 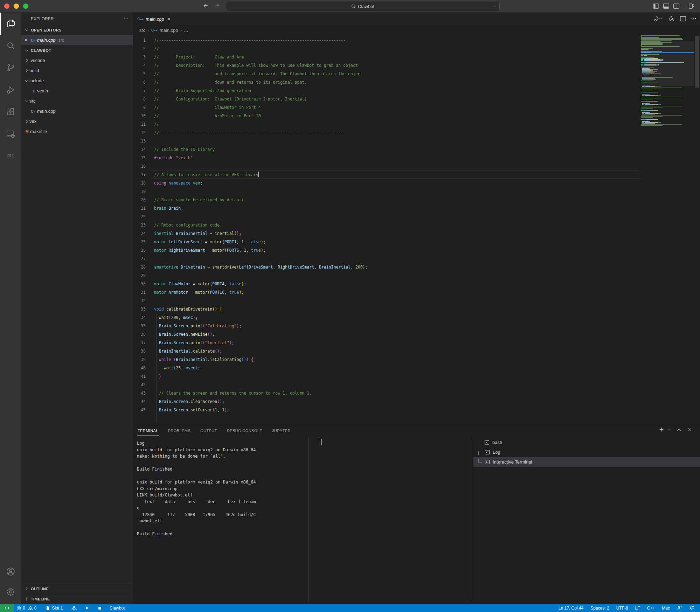 I want to click on forward-icon, so click(x=217, y=6).